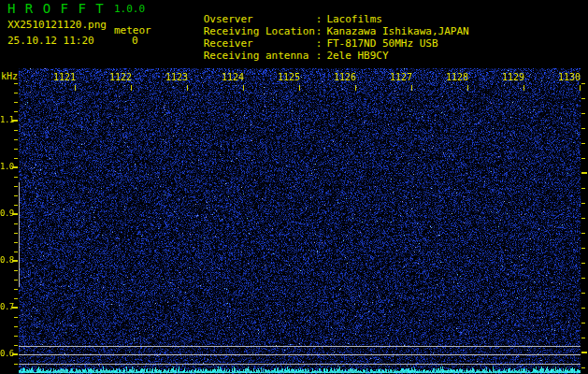 The width and height of the screenshot is (588, 374). What do you see at coordinates (401, 78) in the screenshot?
I see `x-tick-label: 1127` at bounding box center [401, 78].